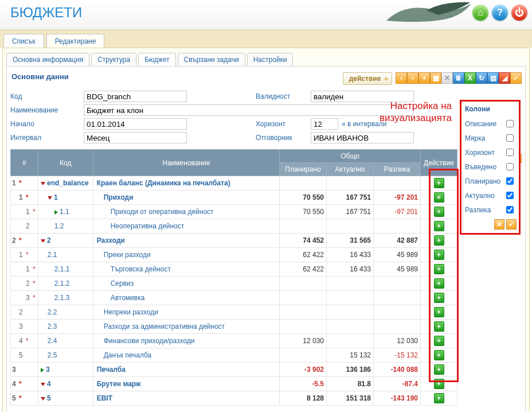 This screenshot has width=532, height=412. What do you see at coordinates (493, 78) in the screenshot?
I see `calc-button: ▤` at bounding box center [493, 78].